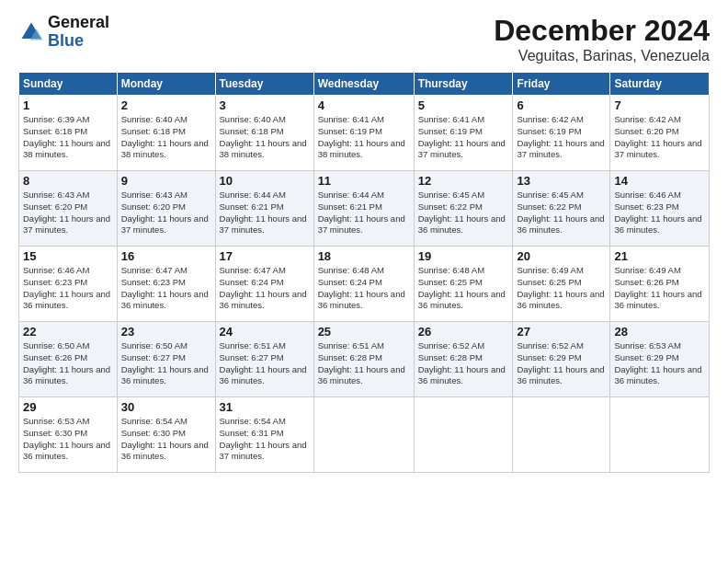 Image resolution: width=728 pixels, height=563 pixels. What do you see at coordinates (461, 287) in the screenshot?
I see `day-info: Sunrise: 6:48 AMSunset: 6:25 PMDaylight:…` at bounding box center [461, 287].